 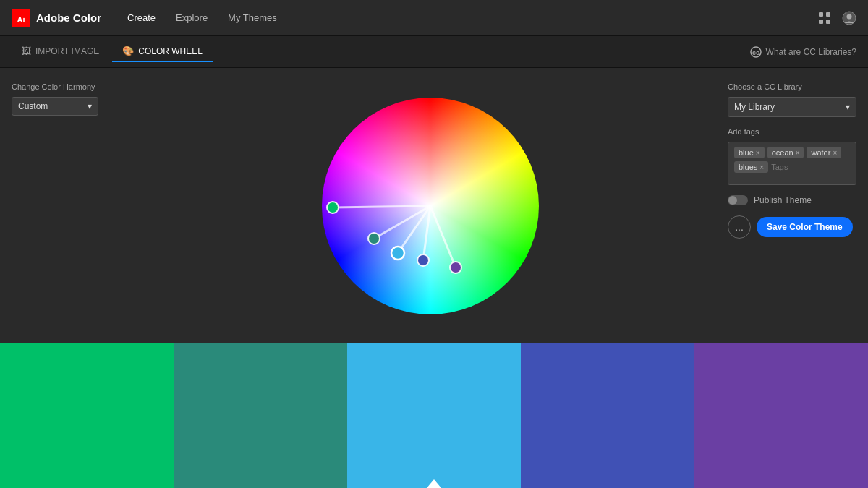 I want to click on publish-label: Publish Theme, so click(x=783, y=200).